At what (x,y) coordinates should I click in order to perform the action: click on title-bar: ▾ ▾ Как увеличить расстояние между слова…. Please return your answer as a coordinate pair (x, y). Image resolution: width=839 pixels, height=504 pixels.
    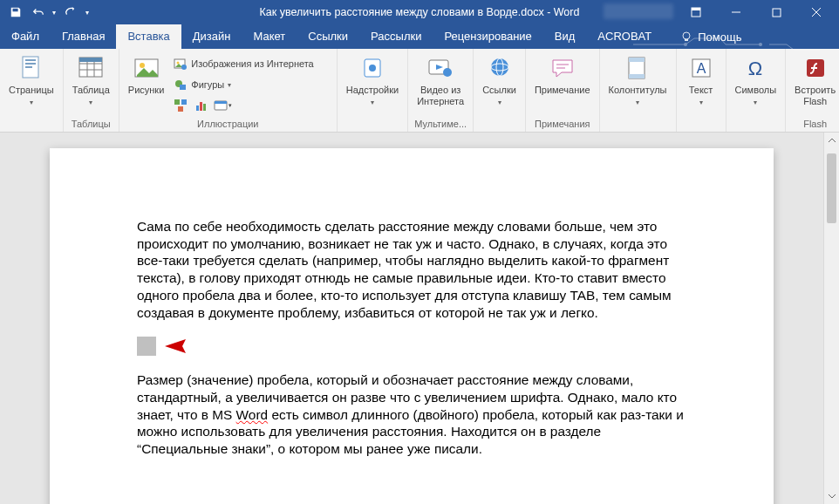
    Looking at the image, I should click on (420, 12).